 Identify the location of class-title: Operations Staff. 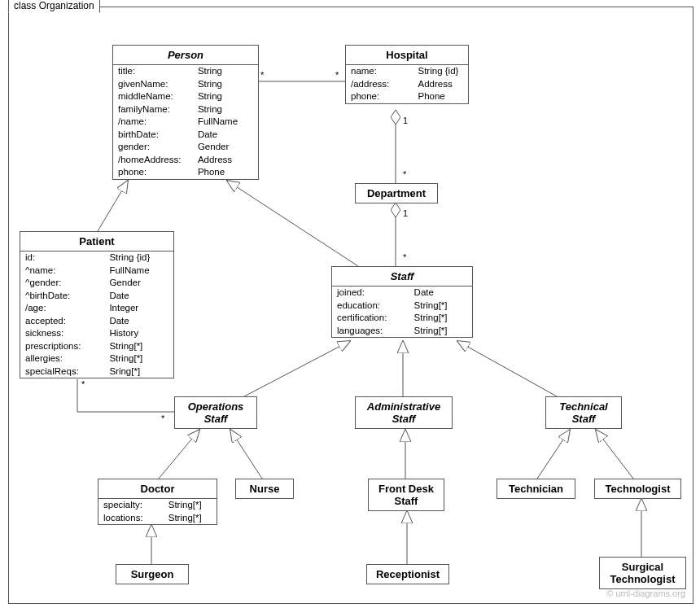
(216, 413).